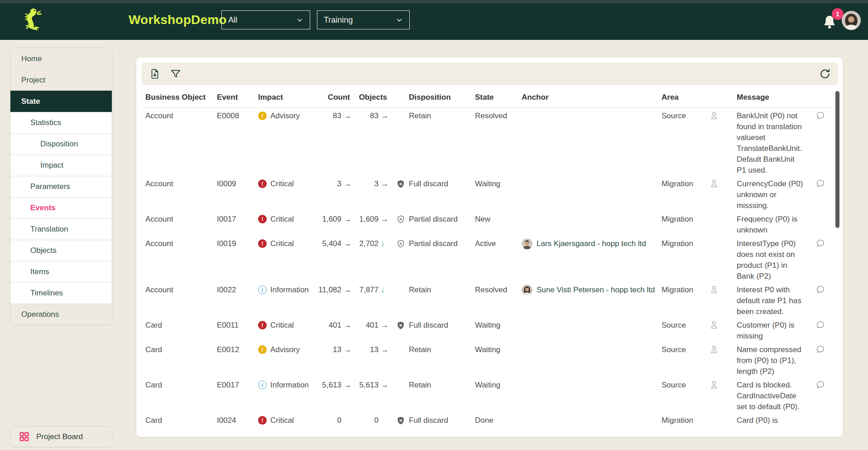 The height and width of the screenshot is (450, 868). I want to click on sidebar-item-label: Impact, so click(52, 165).